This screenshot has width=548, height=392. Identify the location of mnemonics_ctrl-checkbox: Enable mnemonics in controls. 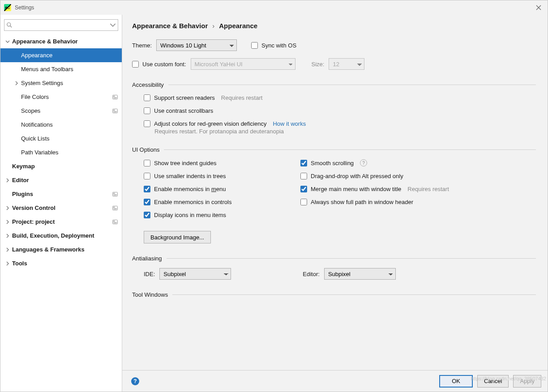
(188, 202).